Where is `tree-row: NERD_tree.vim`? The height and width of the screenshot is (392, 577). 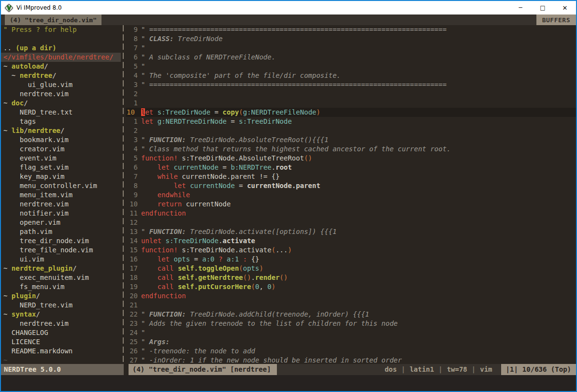
tree-row: NERD_tree.vim is located at coordinates (61, 305).